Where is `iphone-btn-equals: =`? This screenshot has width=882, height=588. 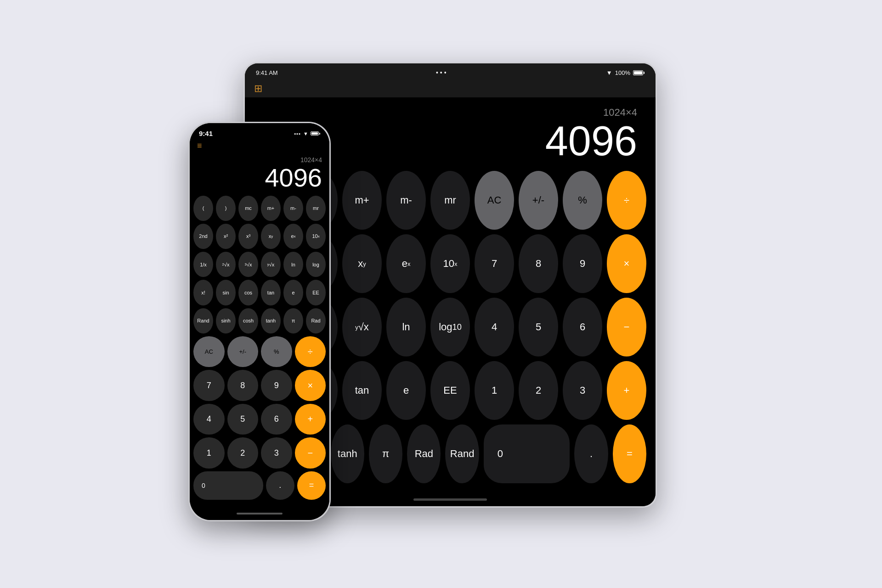
iphone-btn-equals: = is located at coordinates (311, 486).